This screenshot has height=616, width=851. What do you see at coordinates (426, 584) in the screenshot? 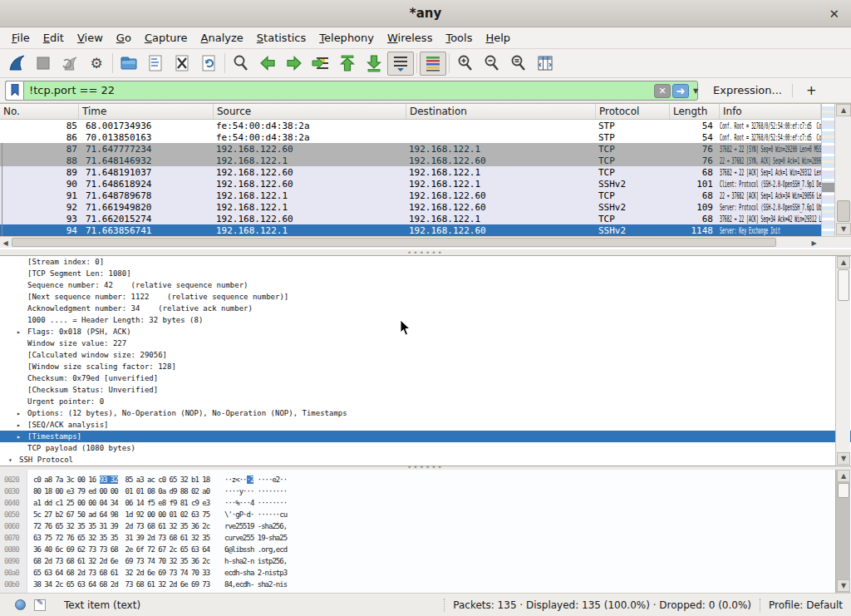
I see `hex-row-00b0: 00b038 34 2c 65 63 64 68 2d 73 68 61 32 …` at bounding box center [426, 584].